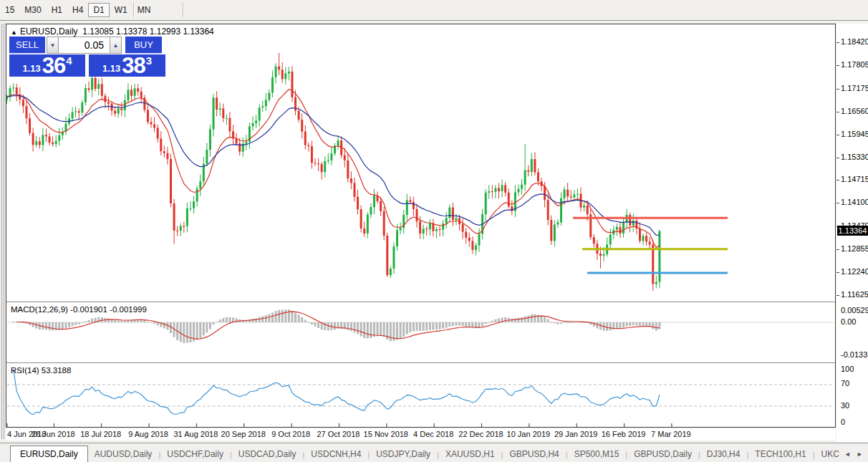  Describe the element at coordinates (338, 434) in the screenshot. I see `date-tick-label: 27 Oct 2018` at that location.